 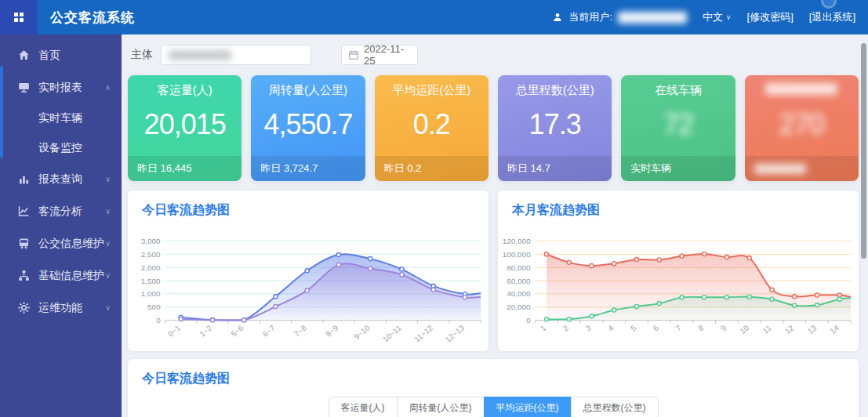 I want to click on sitemap-icon, so click(x=24, y=276).